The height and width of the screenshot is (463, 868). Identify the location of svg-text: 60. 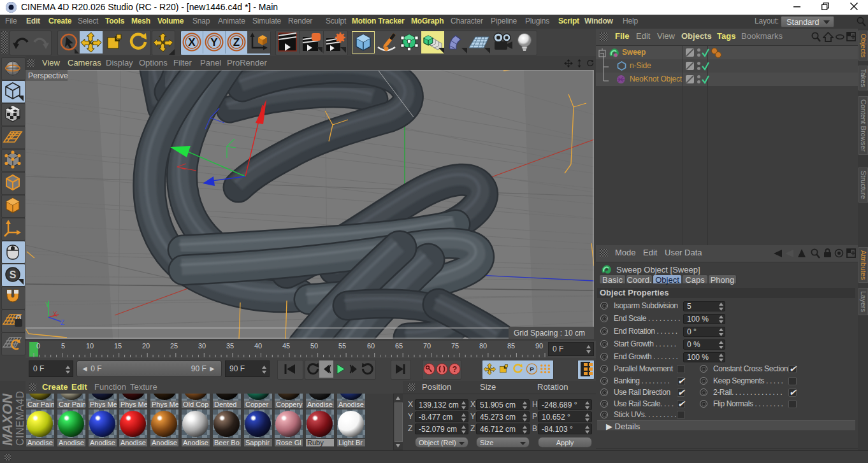
(371, 346).